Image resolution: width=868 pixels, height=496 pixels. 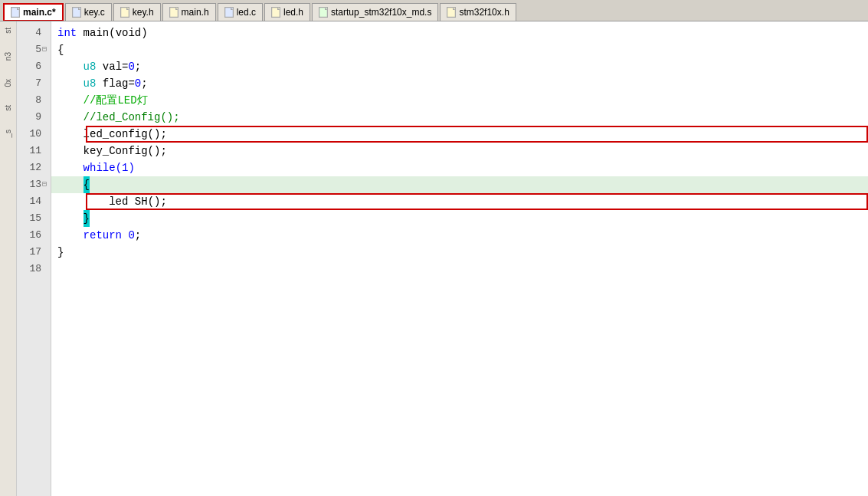 I want to click on tab-label-key-c: key.c, so click(x=95, y=12).